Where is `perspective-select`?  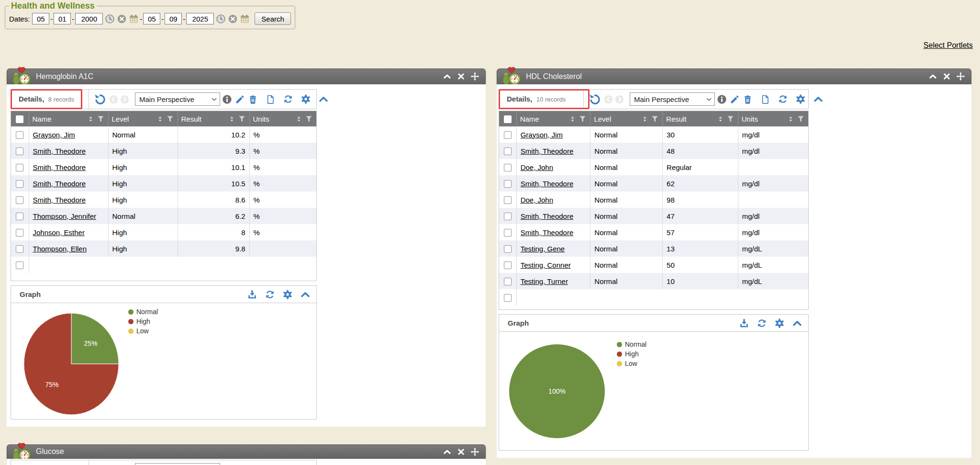 perspective-select is located at coordinates (178, 464).